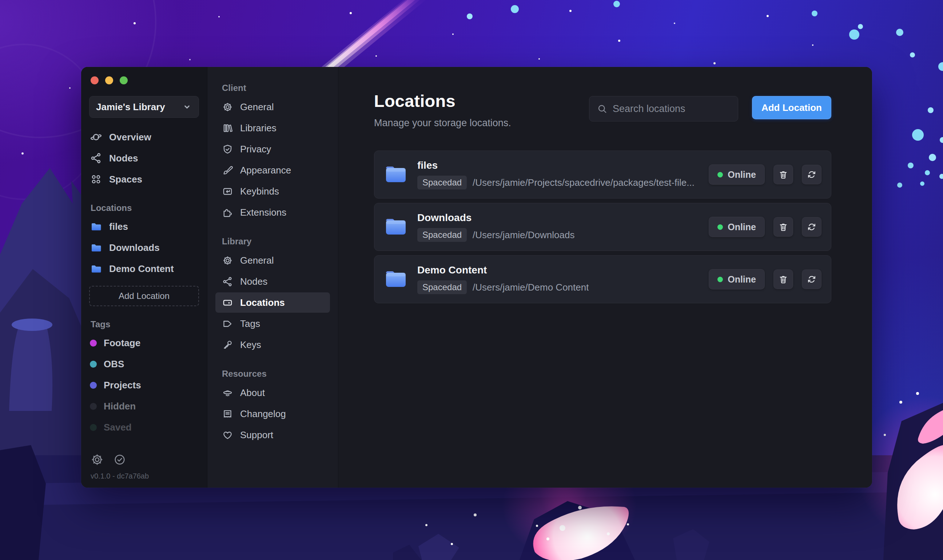 Image resolution: width=943 pixels, height=560 pixels. What do you see at coordinates (144, 343) in the screenshot?
I see `sidebar-tag-footage: Footage` at bounding box center [144, 343].